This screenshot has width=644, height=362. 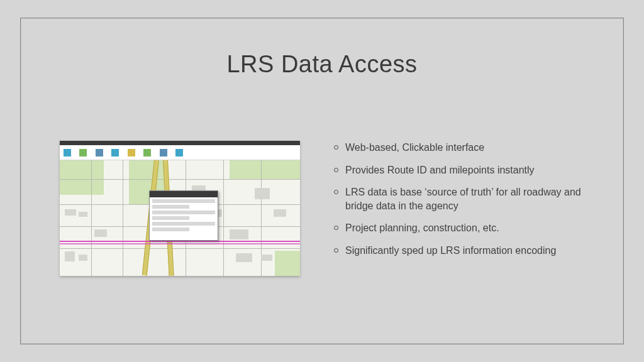 I want to click on bullet-item: LRS data is base ‘source of truth’ for a…, so click(x=466, y=199).